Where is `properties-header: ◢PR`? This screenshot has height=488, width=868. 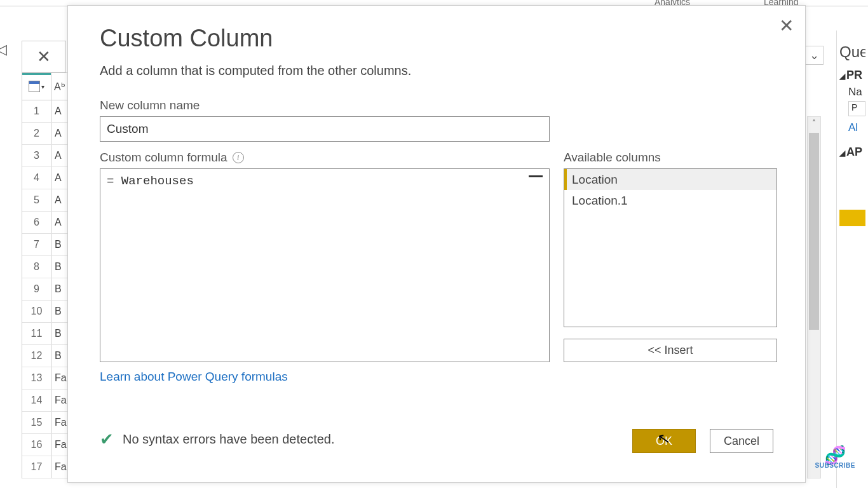 properties-header: ◢PR is located at coordinates (853, 75).